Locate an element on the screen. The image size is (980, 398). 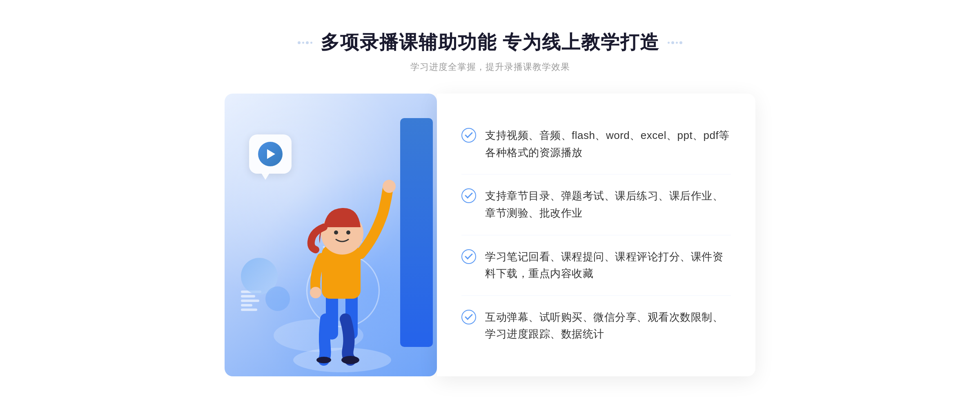
play-triangle is located at coordinates (271, 154).